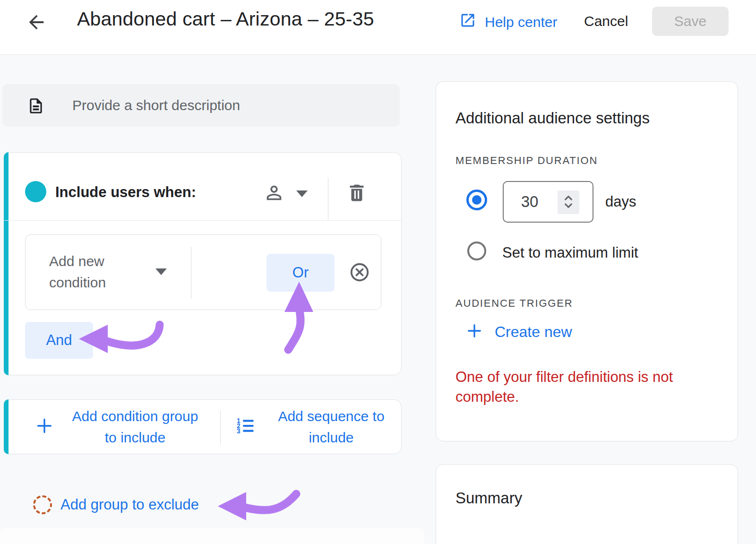 The width and height of the screenshot is (756, 544). Describe the element at coordinates (477, 251) in the screenshot. I see `max-limit-radio-unselected` at that location.